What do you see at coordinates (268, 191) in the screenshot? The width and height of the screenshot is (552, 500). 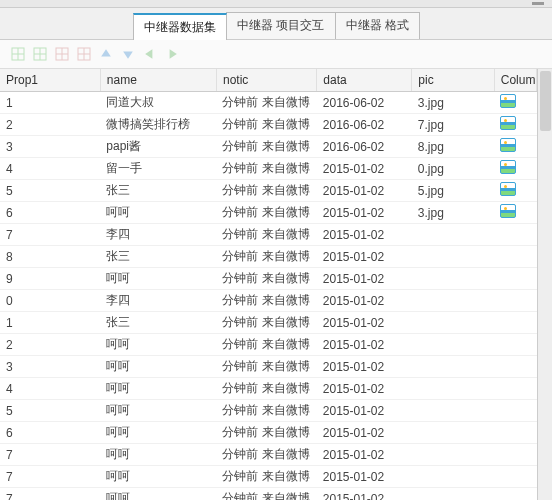 I see `table-row: 5张三分钟前 来自微博2015-01-025.jpg` at bounding box center [268, 191].